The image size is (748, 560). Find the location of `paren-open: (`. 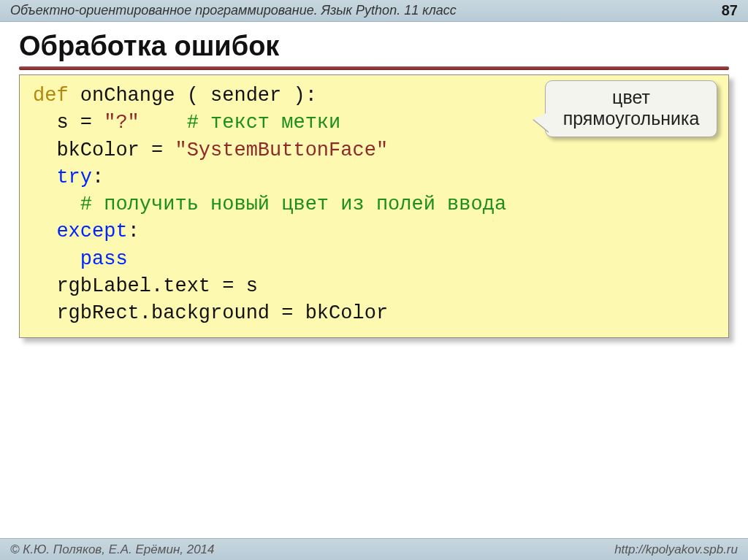

paren-open: ( is located at coordinates (193, 96).